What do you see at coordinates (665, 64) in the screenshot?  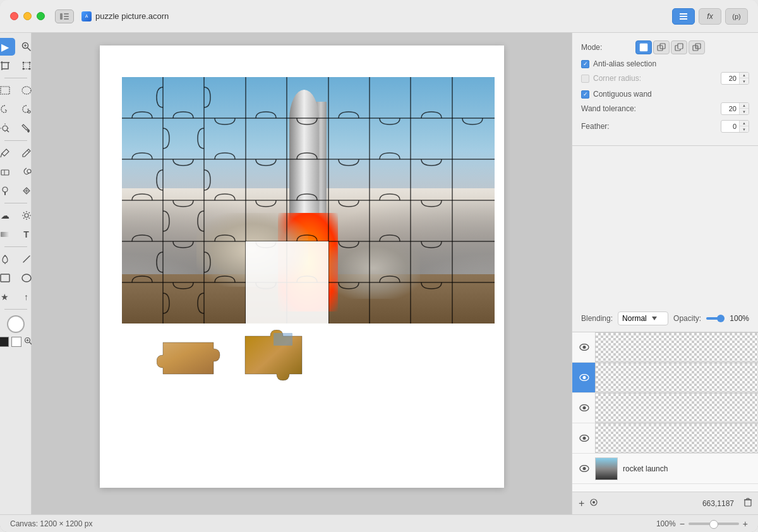 I see `anti-alias-row: Anti-alias selection` at bounding box center [665, 64].